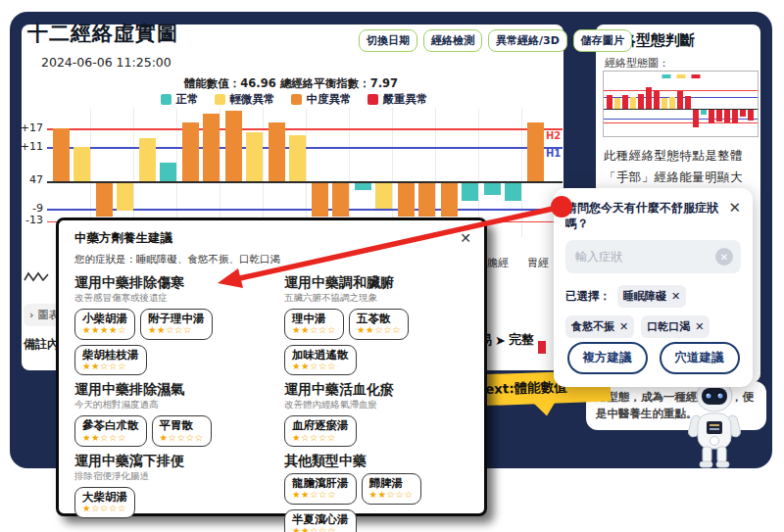 This screenshot has width=784, height=532. Describe the element at coordinates (453, 41) in the screenshot. I see `header-button-1: 經絡檢測` at that location.